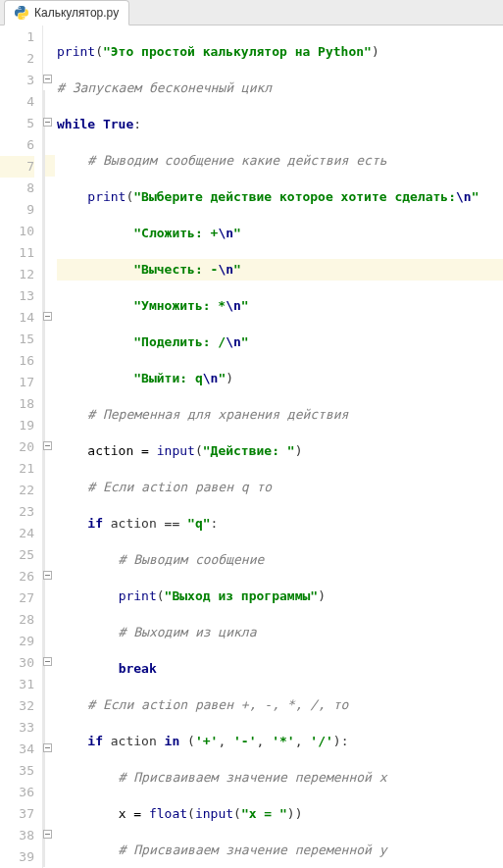 The width and height of the screenshot is (503, 868). What do you see at coordinates (18, 598) in the screenshot?
I see `line-number: 27` at bounding box center [18, 598].